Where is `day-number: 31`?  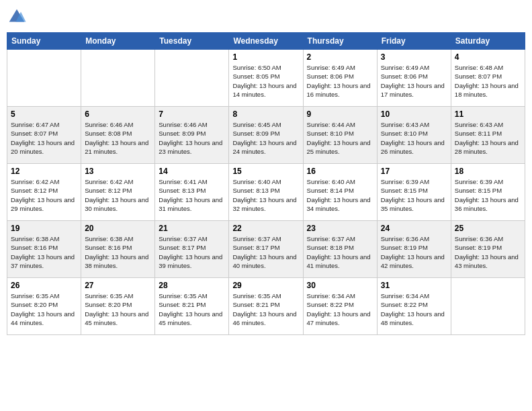 day-number: 31 is located at coordinates (414, 285).